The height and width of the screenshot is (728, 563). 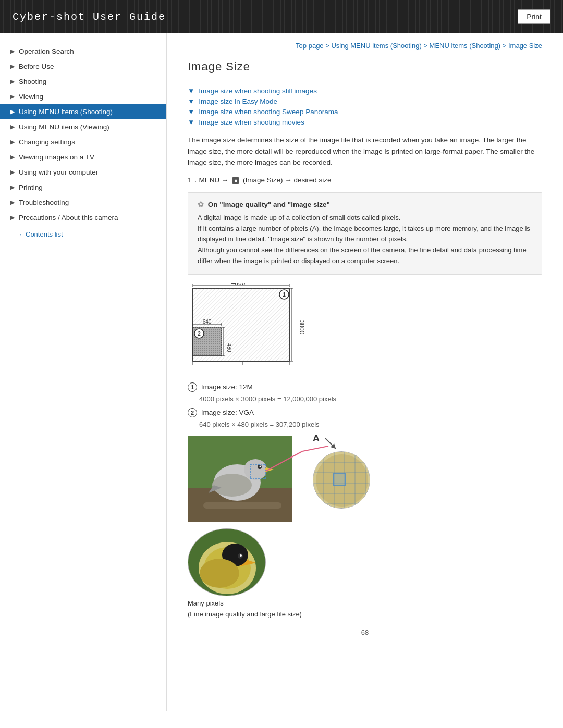 What do you see at coordinates (248, 328) in the screenshot?
I see `size-diagram: 4000 3000 1` at bounding box center [248, 328].